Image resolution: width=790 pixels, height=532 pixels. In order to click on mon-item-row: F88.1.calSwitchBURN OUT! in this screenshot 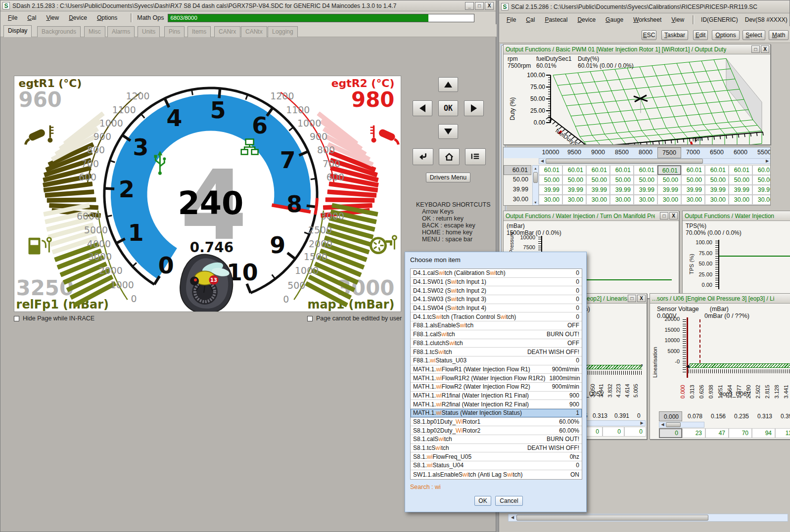, I will do `click(496, 335)`.